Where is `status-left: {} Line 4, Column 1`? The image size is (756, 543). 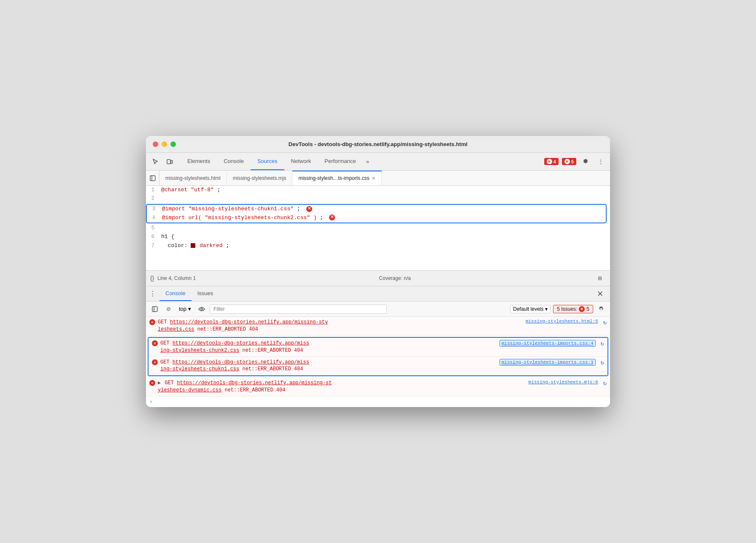
status-left: {} Line 4, Column 1 is located at coordinates (173, 278).